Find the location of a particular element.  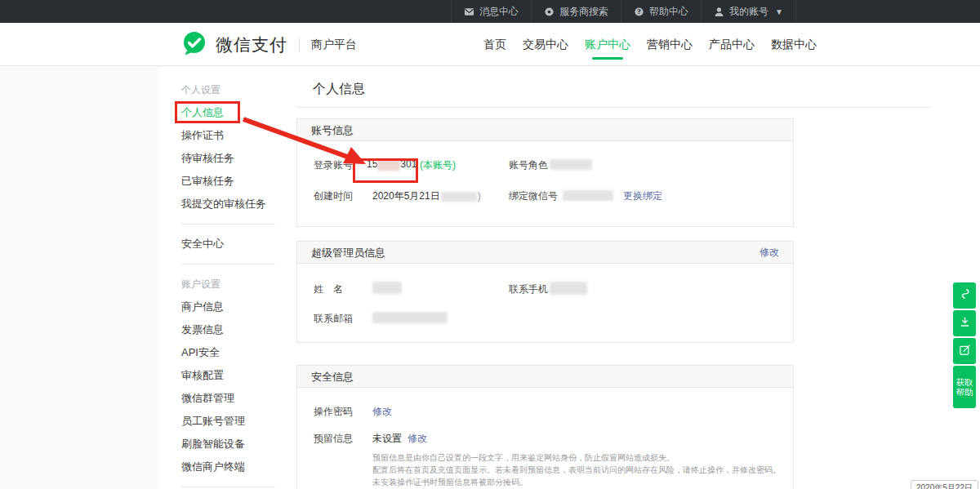

quick-link-button is located at coordinates (964, 296).